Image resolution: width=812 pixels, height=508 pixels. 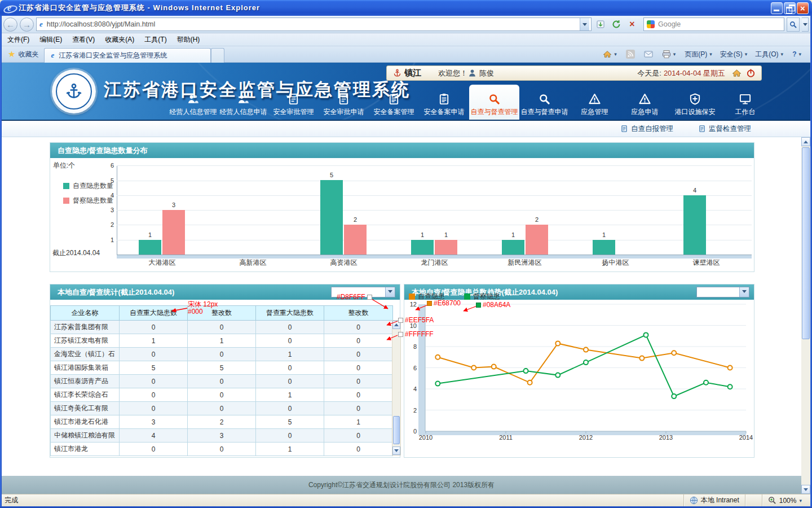 I want to click on zoom-control: 100% ▾, so click(x=785, y=500).